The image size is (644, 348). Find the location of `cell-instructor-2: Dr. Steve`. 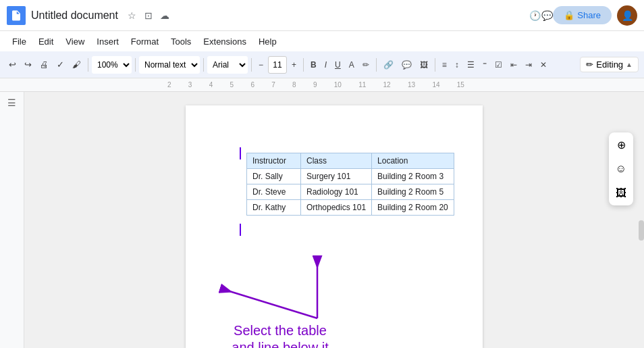

cell-instructor-2: Dr. Steve is located at coordinates (274, 192).